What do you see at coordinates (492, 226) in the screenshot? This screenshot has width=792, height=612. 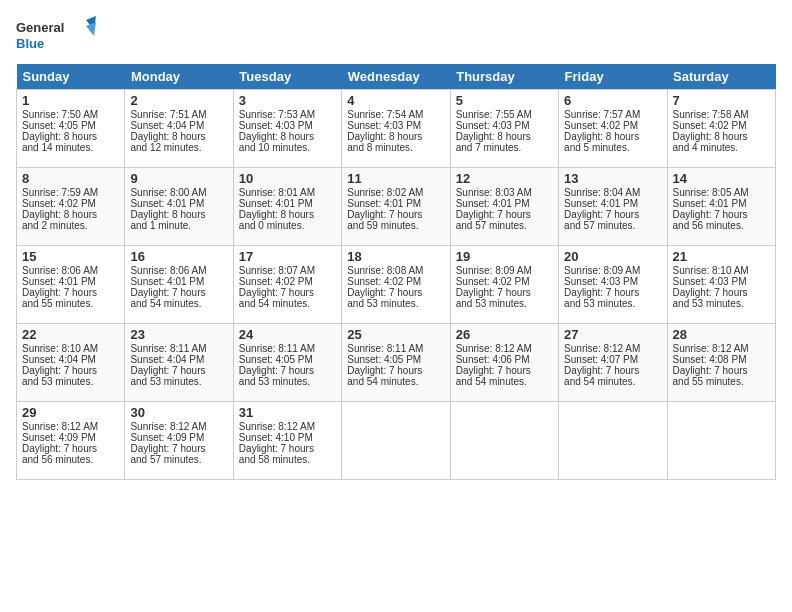 I see `daylight-text2: and 57 minutes.` at bounding box center [492, 226].